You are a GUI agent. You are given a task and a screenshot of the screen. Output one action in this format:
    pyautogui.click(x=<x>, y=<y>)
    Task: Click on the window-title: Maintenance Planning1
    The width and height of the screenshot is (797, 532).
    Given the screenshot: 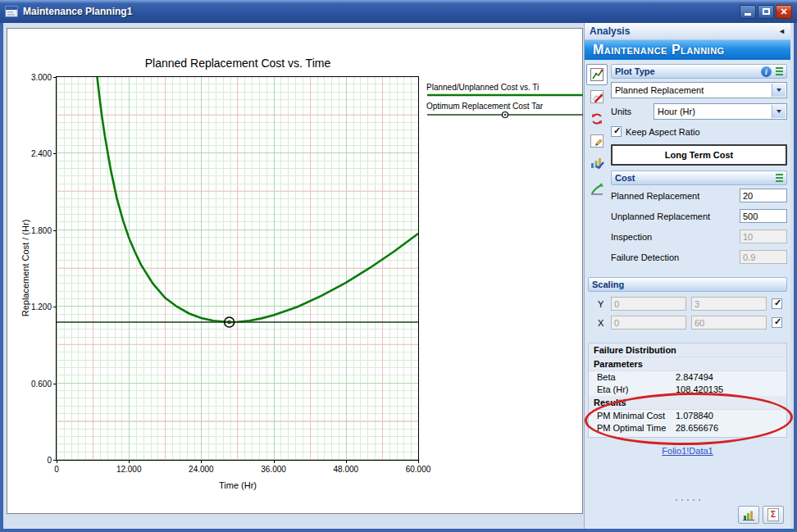 What is the action you would take?
    pyautogui.click(x=381, y=11)
    